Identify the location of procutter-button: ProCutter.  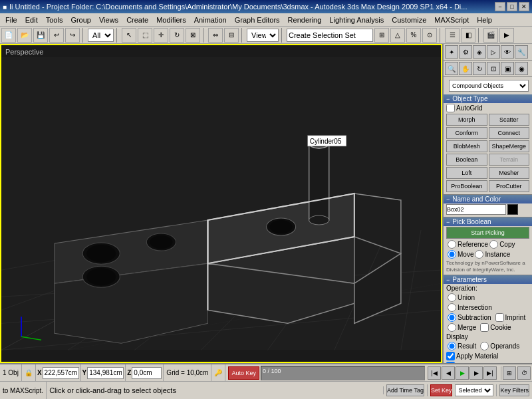
(509, 186).